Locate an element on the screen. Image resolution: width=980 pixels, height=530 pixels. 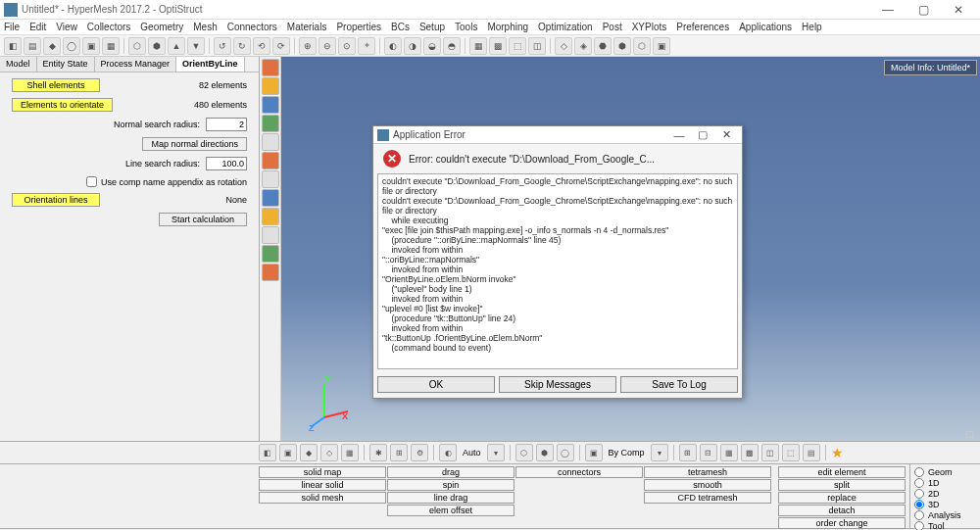
vtb-icon: ⬚ is located at coordinates (791, 453).